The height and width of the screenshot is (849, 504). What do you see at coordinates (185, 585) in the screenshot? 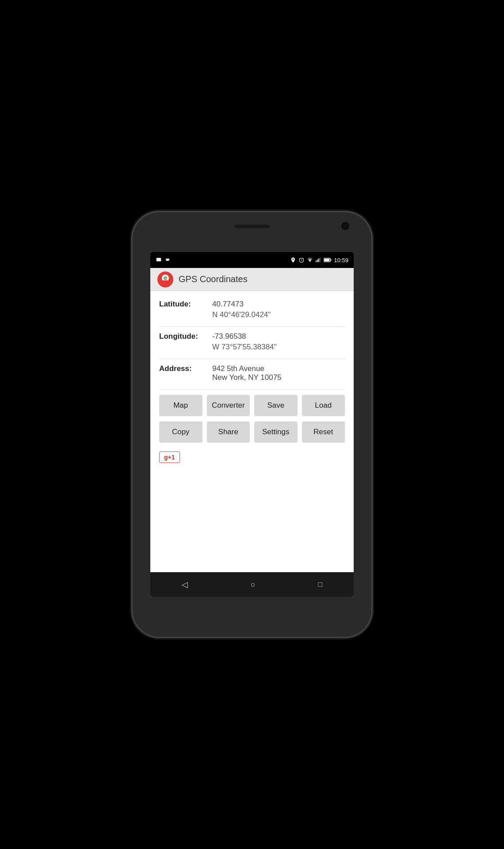
I see `back-button: ◁` at bounding box center [185, 585].